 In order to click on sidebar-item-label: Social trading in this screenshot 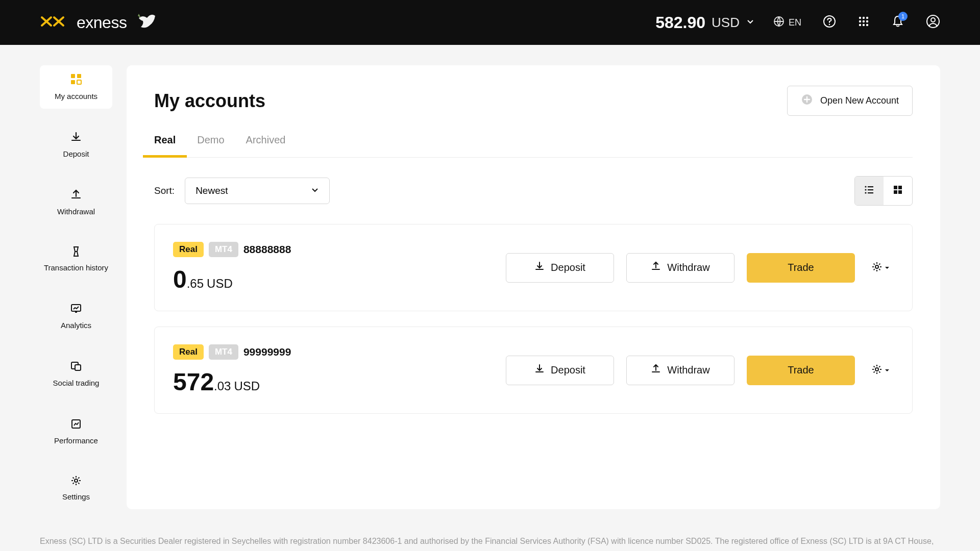, I will do `click(77, 384)`.